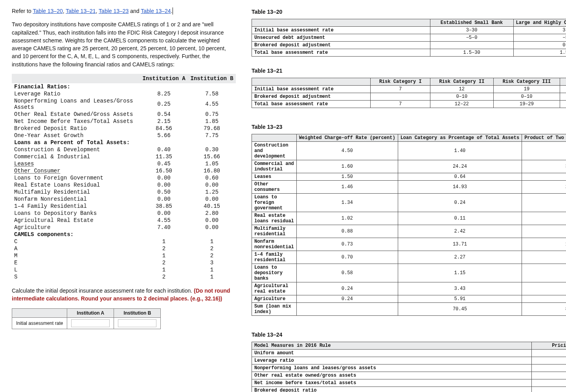  Describe the element at coordinates (540, 53) in the screenshot. I see `table-cell: 1.5–40` at that location.